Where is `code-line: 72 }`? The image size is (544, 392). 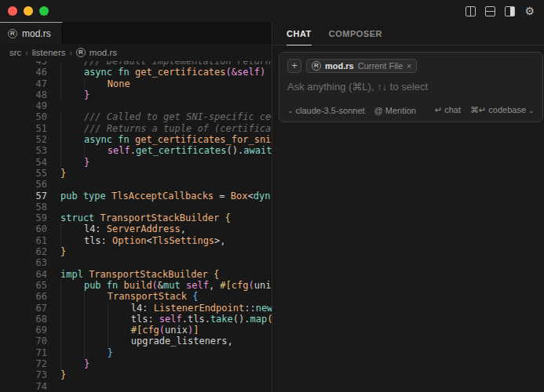
code-line: 72 } is located at coordinates (136, 364).